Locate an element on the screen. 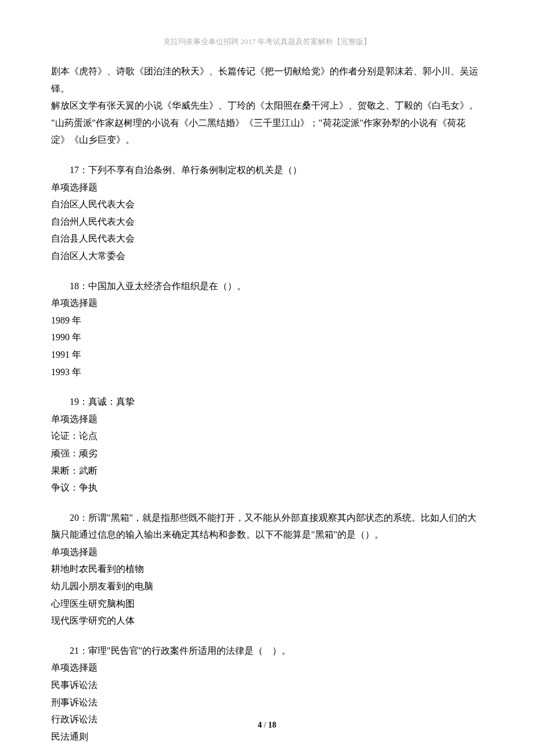  q20-type: 单项选择题 is located at coordinates (267, 552).